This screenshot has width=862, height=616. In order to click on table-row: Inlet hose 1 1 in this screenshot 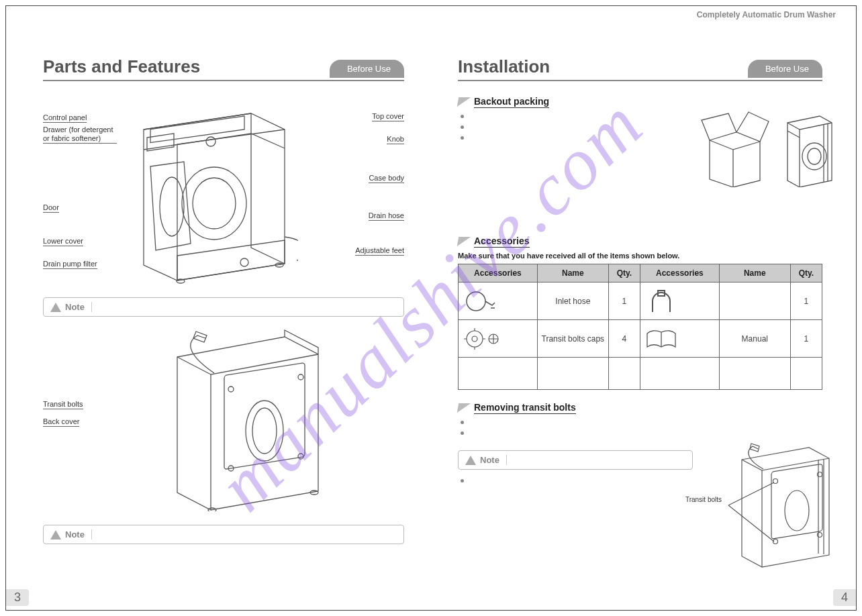, I will do `click(640, 301)`.